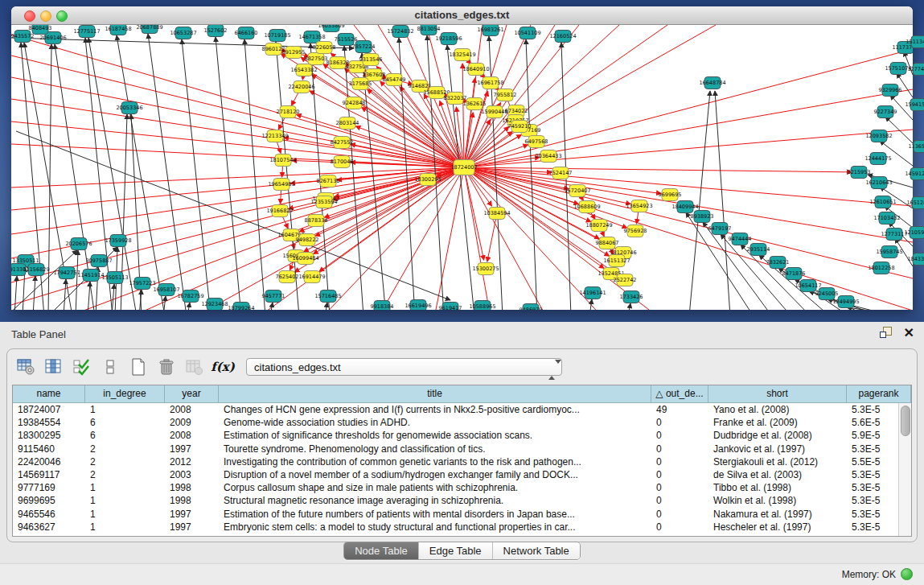 The image size is (924, 585). Describe the element at coordinates (795, 274) in the screenshot. I see `graph-node: 8471876` at that location.